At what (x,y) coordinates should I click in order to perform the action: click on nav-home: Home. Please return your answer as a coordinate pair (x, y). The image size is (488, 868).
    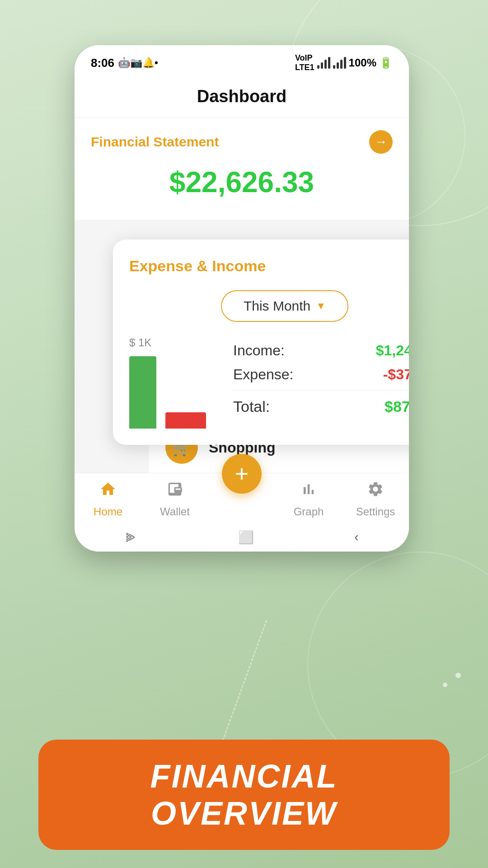
    Looking at the image, I should click on (108, 499).